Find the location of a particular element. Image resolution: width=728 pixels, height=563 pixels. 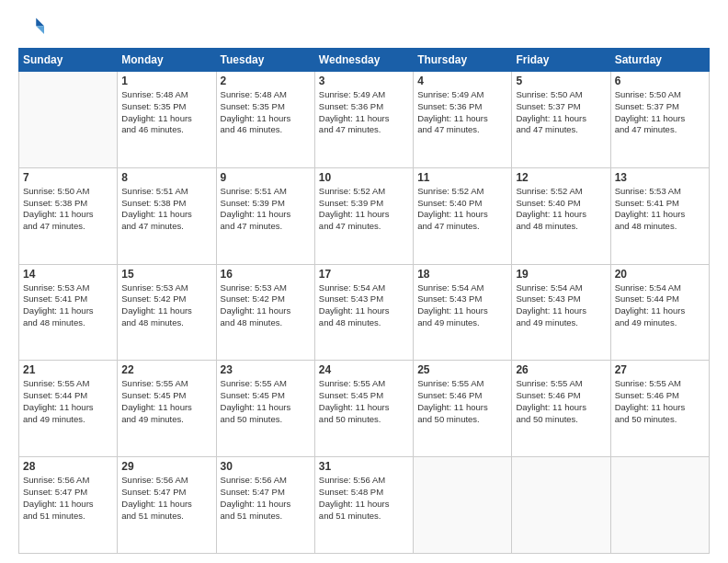

calendar-day-header: Sunday is located at coordinates (68, 61).